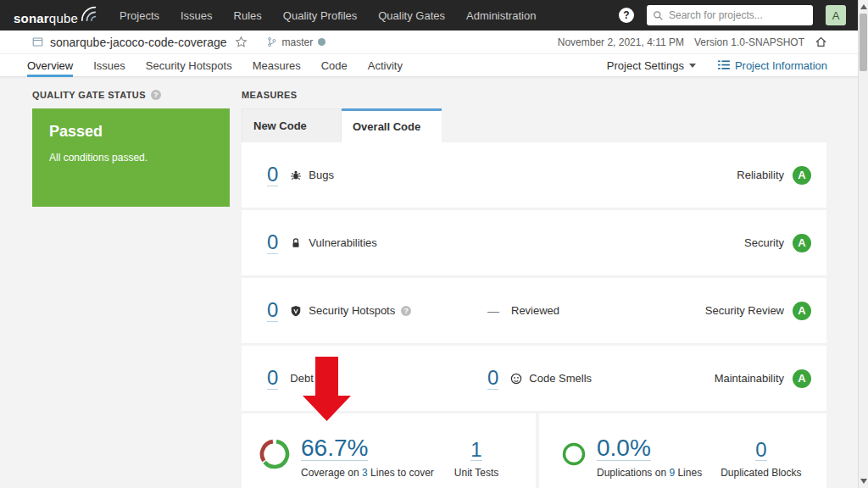 This screenshot has width=868, height=488. What do you see at coordinates (601, 378) in the screenshot?
I see `code-smells-cell: 0 Code Smells` at bounding box center [601, 378].